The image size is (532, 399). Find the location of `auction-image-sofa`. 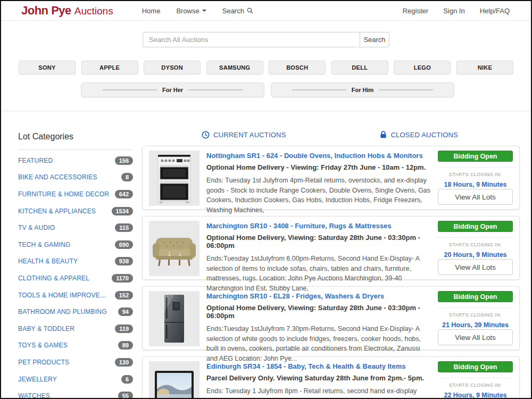

auction-image-sofa is located at coordinates (174, 248).